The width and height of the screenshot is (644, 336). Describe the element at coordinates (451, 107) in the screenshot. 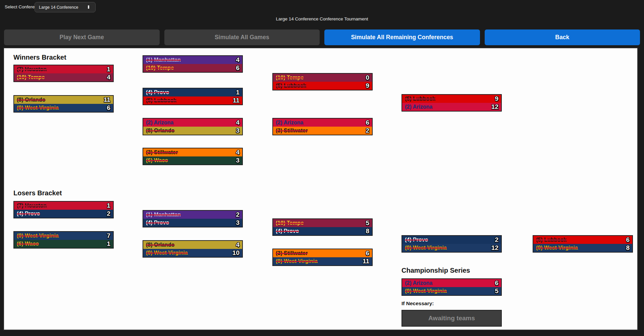

I see `team-row: (2) Arizona12` at that location.